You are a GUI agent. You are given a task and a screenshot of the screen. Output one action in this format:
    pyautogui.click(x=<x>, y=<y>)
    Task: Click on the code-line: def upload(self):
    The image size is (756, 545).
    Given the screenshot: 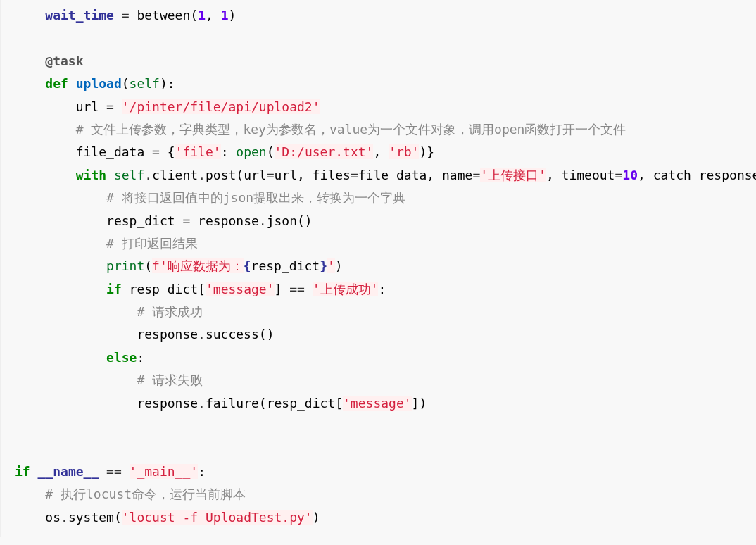 What is the action you would take?
    pyautogui.click(x=95, y=83)
    